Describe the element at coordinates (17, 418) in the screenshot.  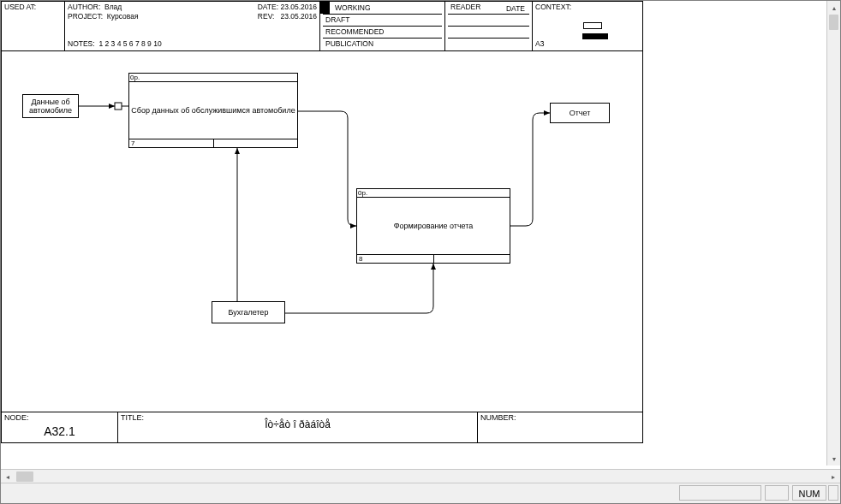
I see `footer-node-label: NODE:` at that location.